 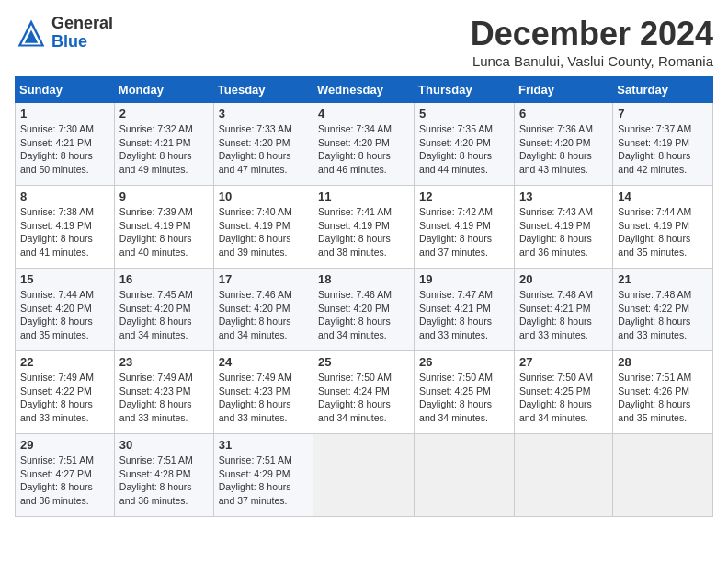 What do you see at coordinates (563, 90) in the screenshot?
I see `weekday-header-friday: Friday` at bounding box center [563, 90].